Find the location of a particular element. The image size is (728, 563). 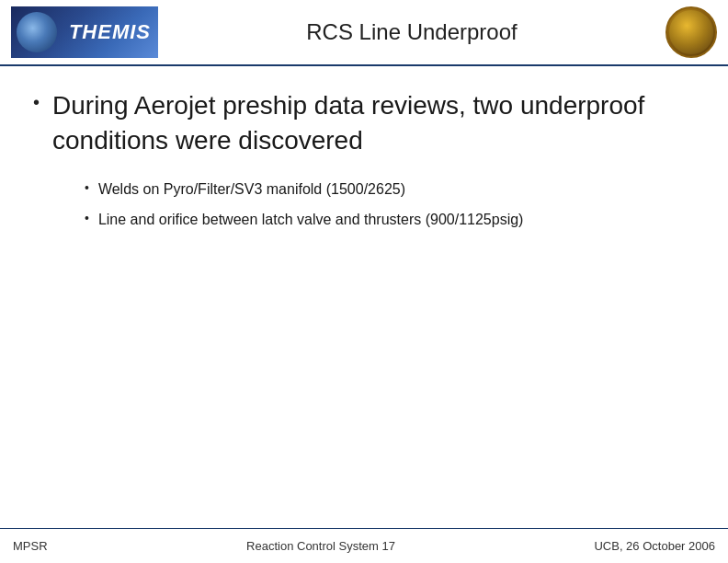

sub-bullet-item-2: • Line and orifice between latch valve a… is located at coordinates (390, 219).